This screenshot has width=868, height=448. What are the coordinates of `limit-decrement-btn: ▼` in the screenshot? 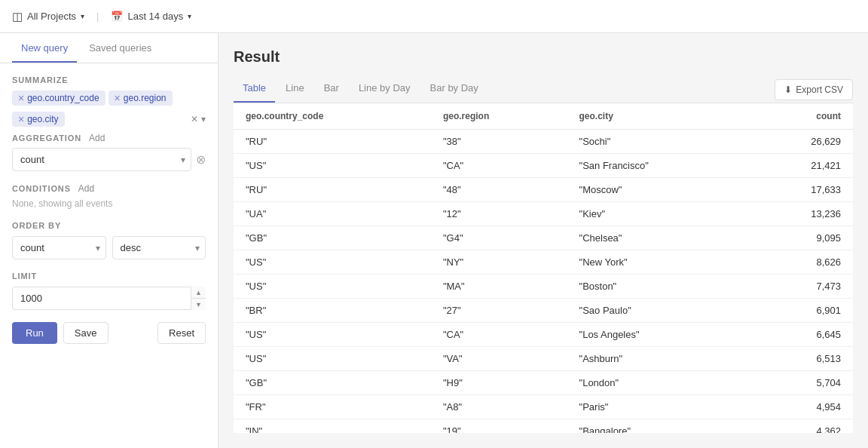 It's located at (199, 305).